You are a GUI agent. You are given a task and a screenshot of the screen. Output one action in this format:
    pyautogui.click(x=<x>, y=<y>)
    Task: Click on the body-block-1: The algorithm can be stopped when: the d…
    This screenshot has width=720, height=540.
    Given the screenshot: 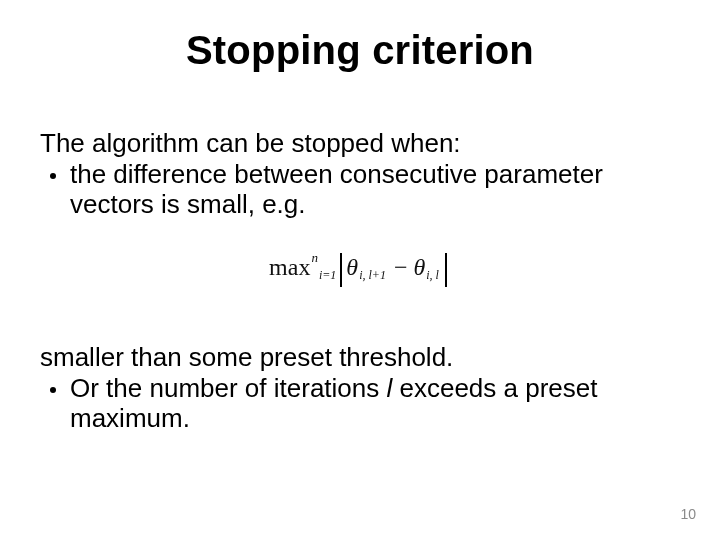 What is the action you would take?
    pyautogui.click(x=350, y=174)
    